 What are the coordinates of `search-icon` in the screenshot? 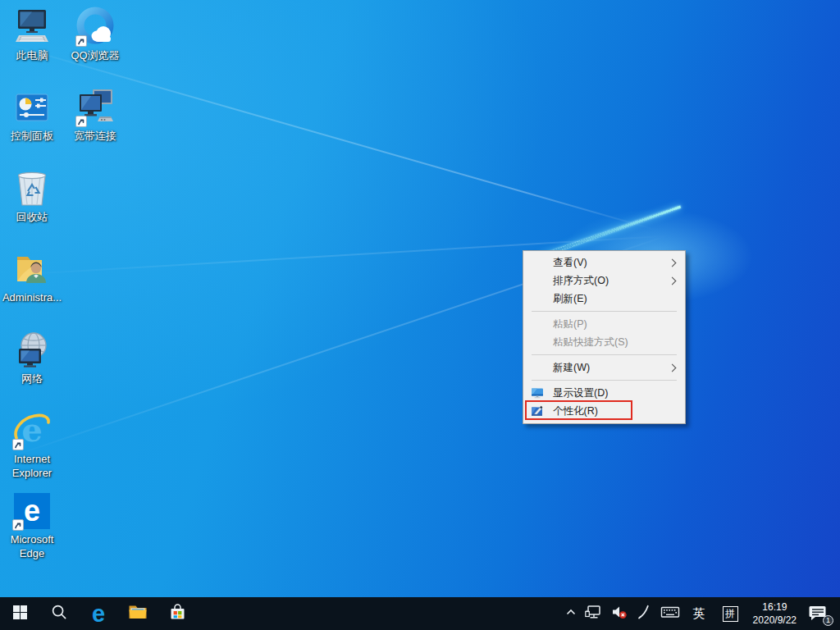 It's located at (59, 614).